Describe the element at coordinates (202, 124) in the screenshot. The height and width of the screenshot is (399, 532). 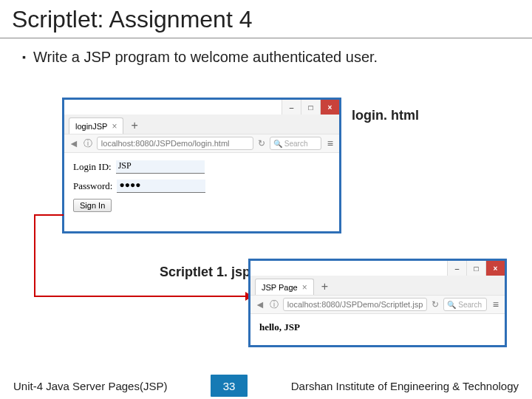
I see `tab-strip: loginJSP × +` at that location.